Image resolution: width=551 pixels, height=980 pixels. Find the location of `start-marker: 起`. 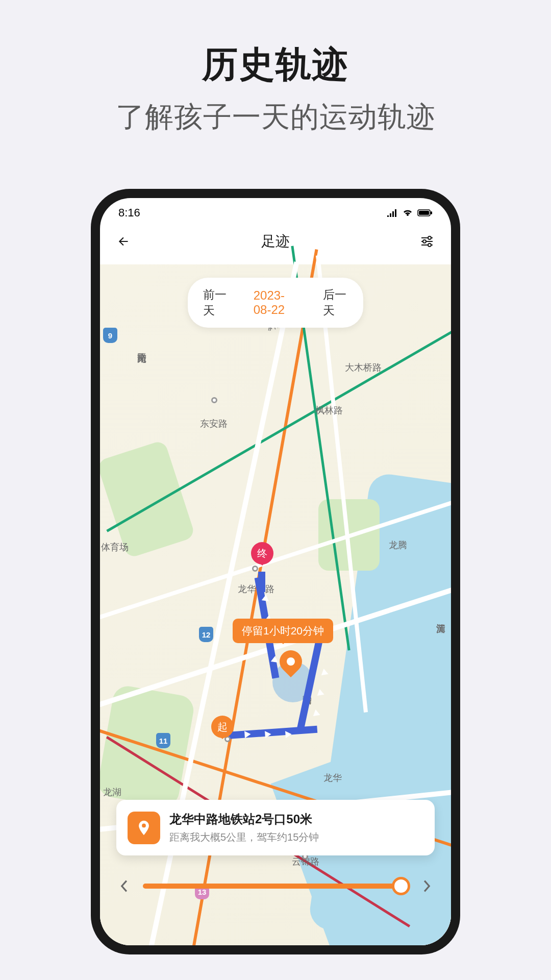

start-marker: 起 is located at coordinates (222, 727).